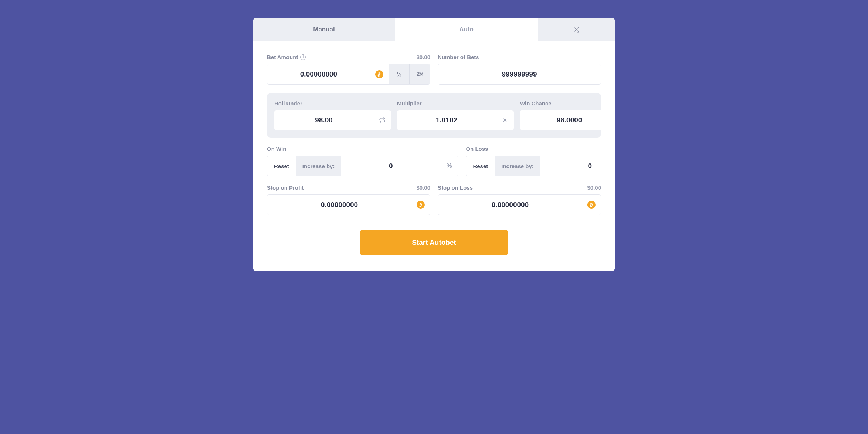 The width and height of the screenshot is (868, 434). Describe the element at coordinates (567, 120) in the screenshot. I see `win-chance-input` at that location.